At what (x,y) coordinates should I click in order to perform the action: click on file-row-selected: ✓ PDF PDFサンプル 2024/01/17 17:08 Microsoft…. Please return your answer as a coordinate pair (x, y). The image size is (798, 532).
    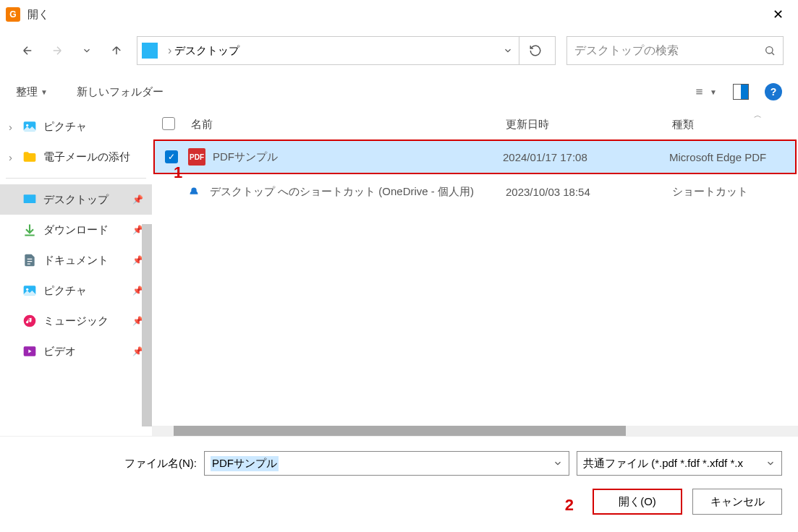
    Looking at the image, I should click on (475, 157).